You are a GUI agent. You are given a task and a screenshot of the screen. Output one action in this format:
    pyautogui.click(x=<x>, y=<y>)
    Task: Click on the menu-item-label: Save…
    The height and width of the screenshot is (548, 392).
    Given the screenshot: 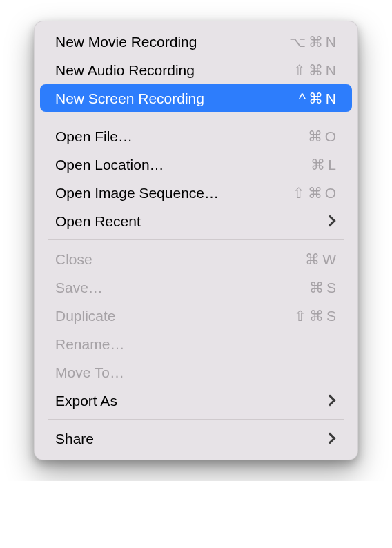 What is the action you would take?
    pyautogui.click(x=79, y=287)
    